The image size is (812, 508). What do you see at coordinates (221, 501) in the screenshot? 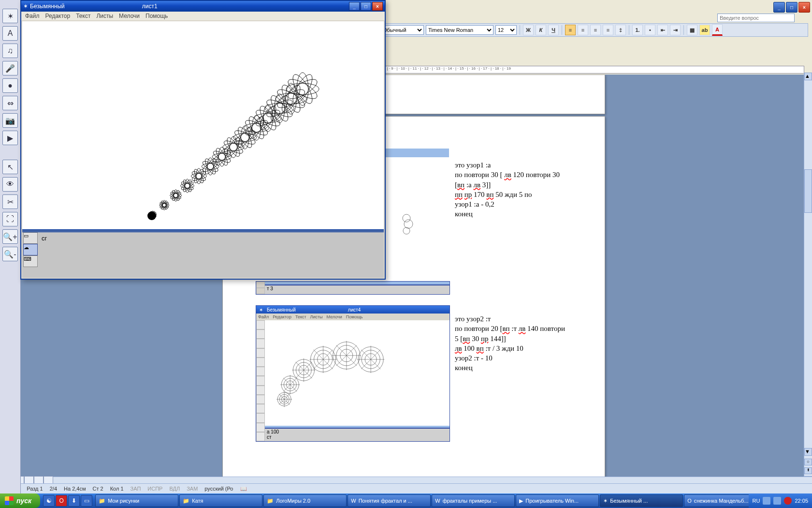
I see `task-катя: 📁Катя` at bounding box center [221, 501].